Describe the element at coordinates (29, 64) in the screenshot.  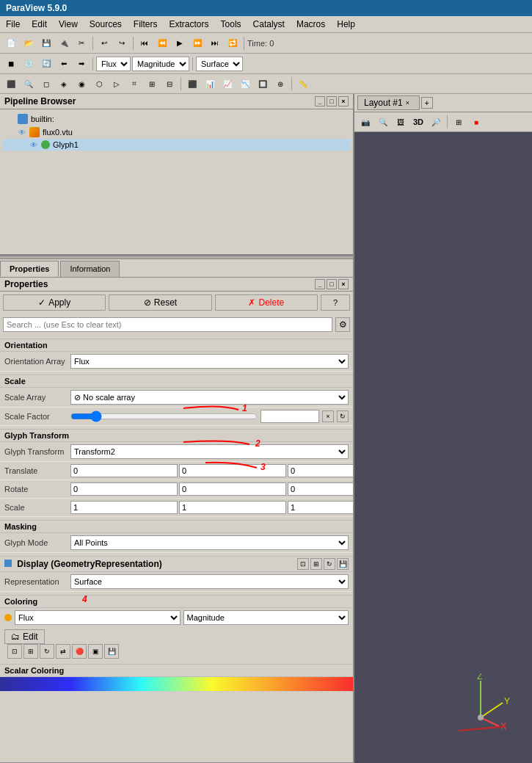
I see `tb2-btn2: 💿` at that location.